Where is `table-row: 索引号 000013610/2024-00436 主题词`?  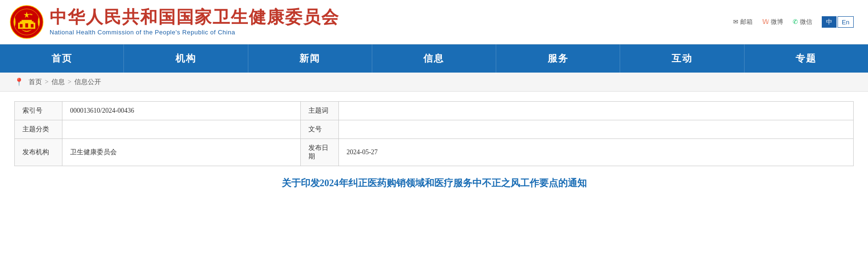
table-row: 索引号 000013610/2024-00436 主题词 is located at coordinates (434, 111).